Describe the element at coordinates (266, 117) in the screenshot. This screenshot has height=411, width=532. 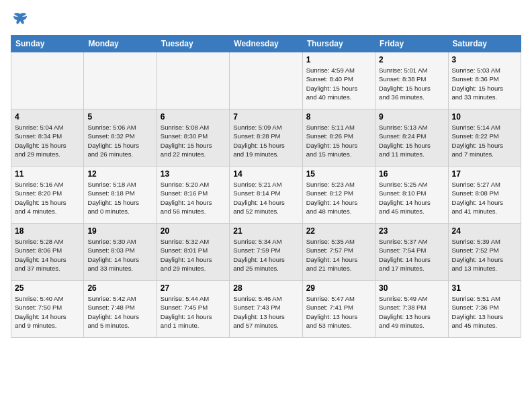
I see `day-number: 7` at that location.